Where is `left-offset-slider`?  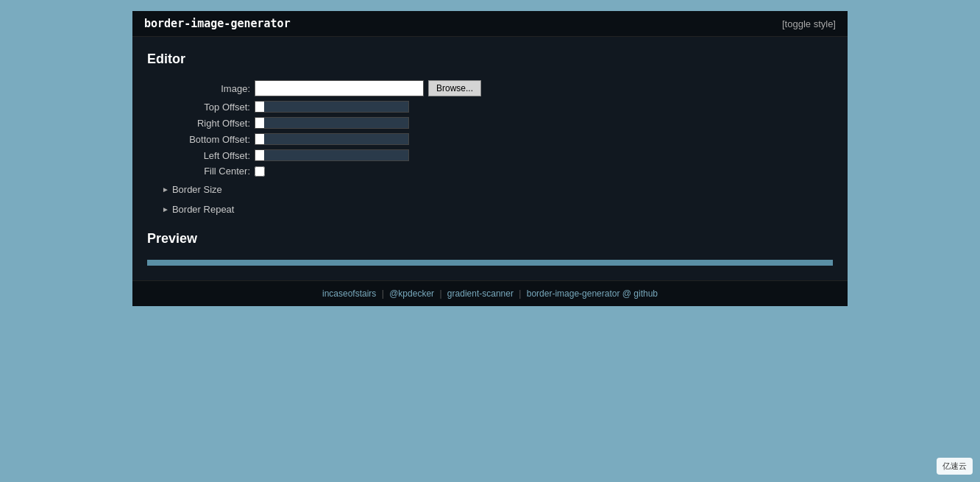 left-offset-slider is located at coordinates (332, 155).